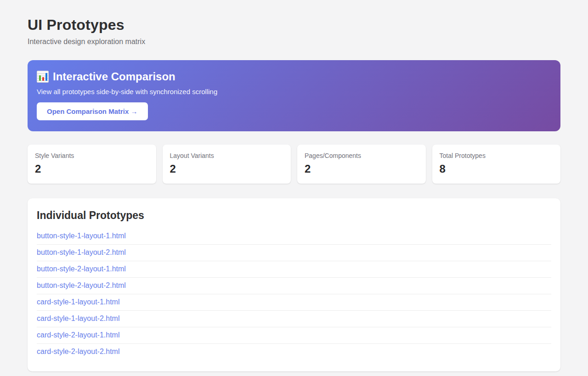 This screenshot has height=376, width=588. Describe the element at coordinates (92, 164) in the screenshot. I see `stat-card-style-variants: Style Variants 2` at that location.